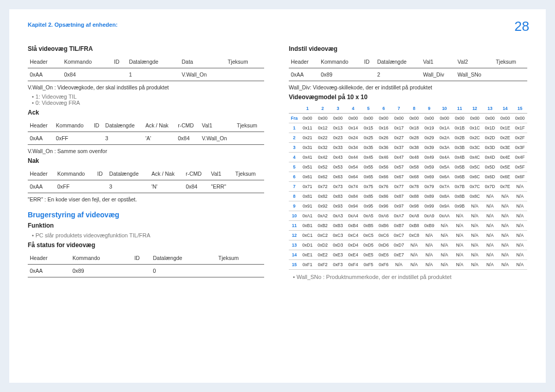 This screenshot has width=555, height=392. I want to click on model-col-header: 3, so click(338, 109).